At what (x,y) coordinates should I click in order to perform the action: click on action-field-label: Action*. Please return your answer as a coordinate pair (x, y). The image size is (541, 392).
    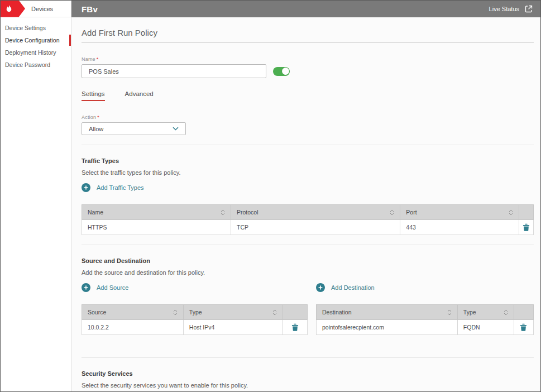
    Looking at the image, I should click on (308, 117).